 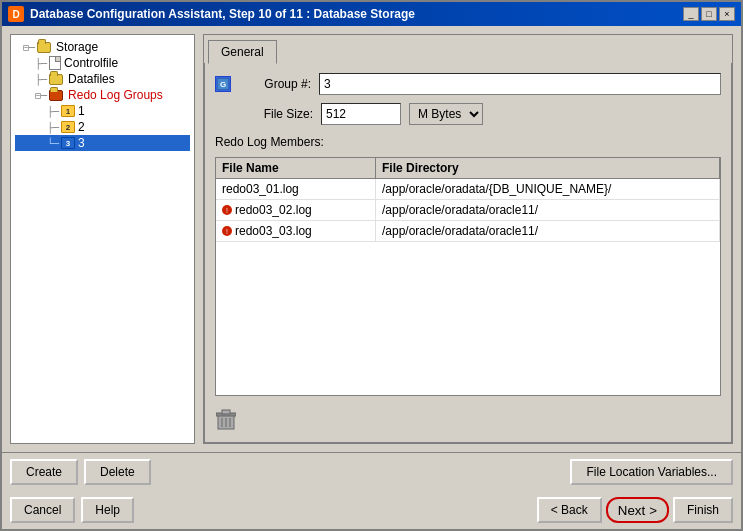 What do you see at coordinates (468, 168) in the screenshot?
I see `table-header: File Name File Directory` at bounding box center [468, 168].